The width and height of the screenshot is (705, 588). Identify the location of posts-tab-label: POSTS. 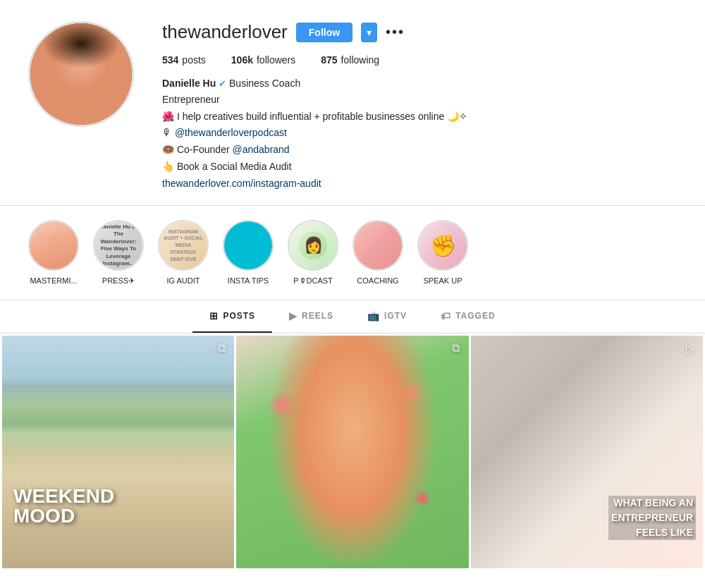
(239, 316).